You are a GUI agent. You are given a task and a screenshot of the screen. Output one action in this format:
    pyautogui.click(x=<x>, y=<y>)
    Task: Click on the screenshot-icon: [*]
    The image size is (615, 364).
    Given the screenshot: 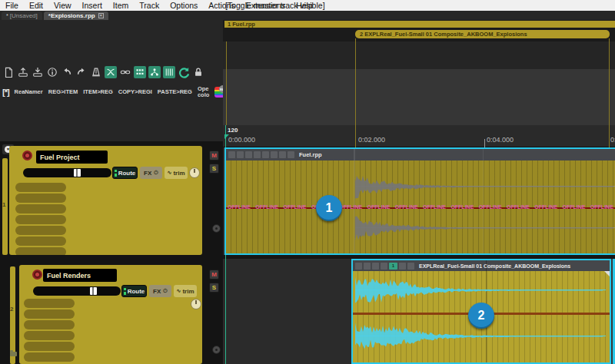 What is the action you would take?
    pyautogui.click(x=6, y=92)
    